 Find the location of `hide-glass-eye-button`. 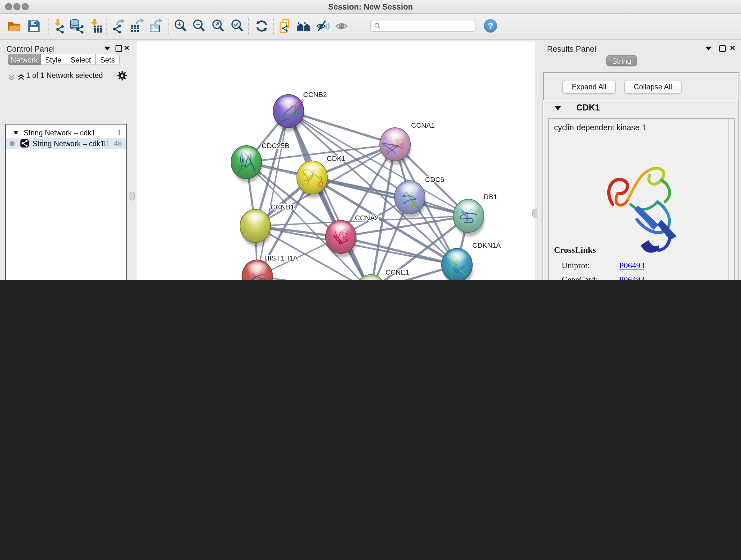

hide-glass-eye-button is located at coordinates (323, 26).